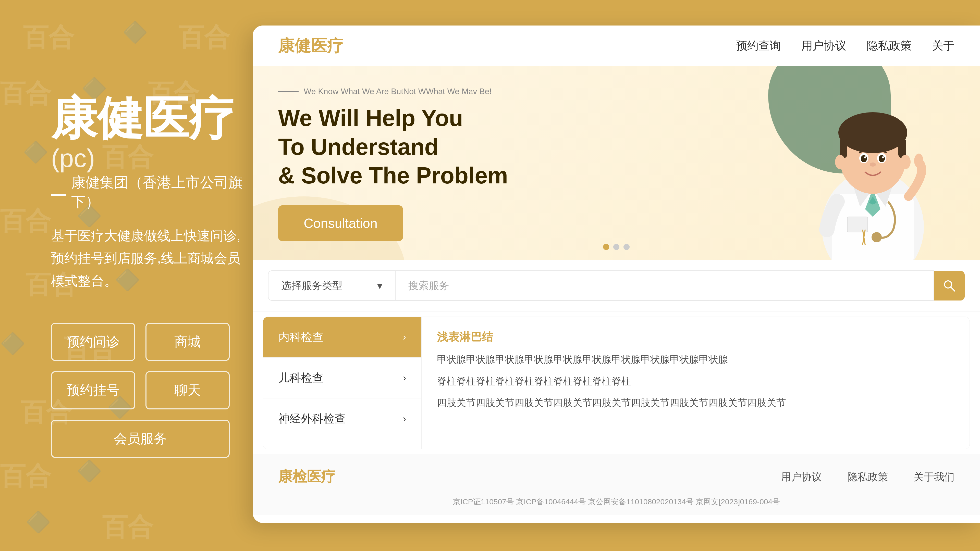 Image resolution: width=980 pixels, height=551 pixels. I want to click on nav-link-terms: 用户协议, so click(824, 46).